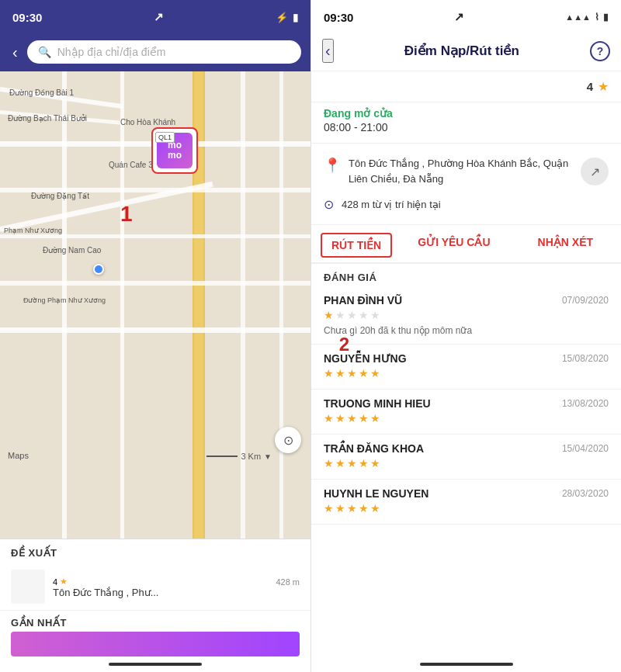 The image size is (621, 672). Describe the element at coordinates (64, 300) in the screenshot. I see `map-label-6b: Đường Phạm Như Xương` at that location.